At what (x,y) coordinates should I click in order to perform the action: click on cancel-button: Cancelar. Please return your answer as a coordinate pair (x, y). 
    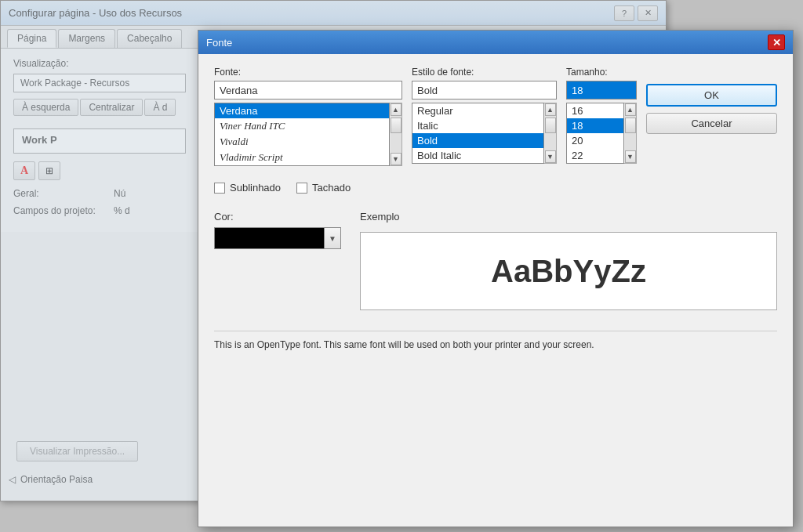
    Looking at the image, I should click on (712, 124).